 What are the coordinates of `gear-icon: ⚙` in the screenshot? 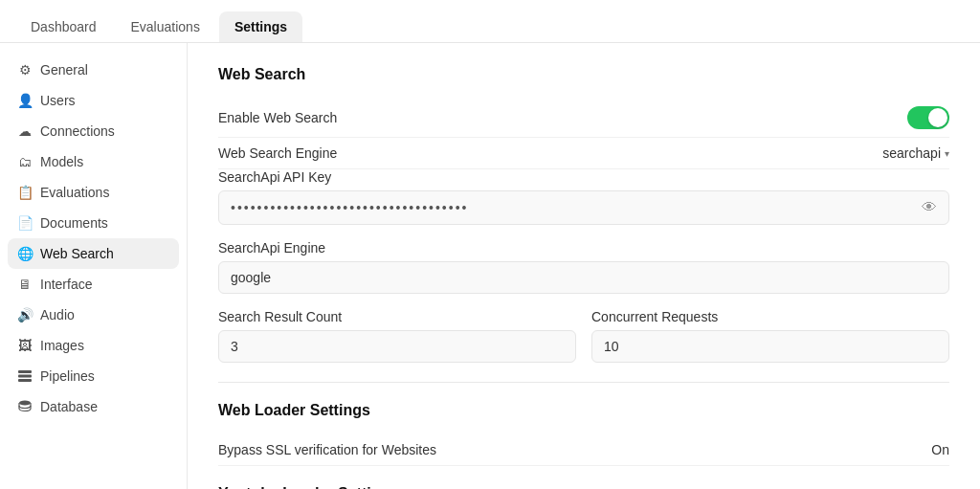 It's located at (25, 70).